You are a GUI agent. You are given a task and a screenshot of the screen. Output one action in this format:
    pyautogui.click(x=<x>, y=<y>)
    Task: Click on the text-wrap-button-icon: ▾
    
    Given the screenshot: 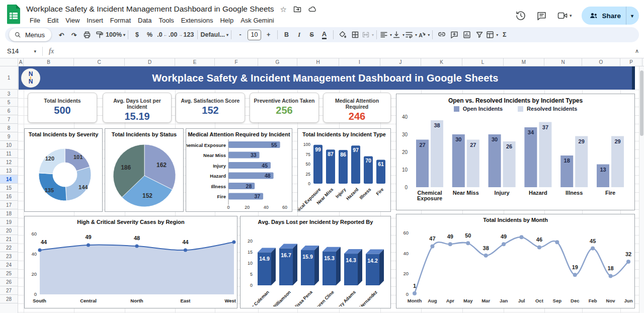 What is the action you would take?
    pyautogui.click(x=411, y=35)
    